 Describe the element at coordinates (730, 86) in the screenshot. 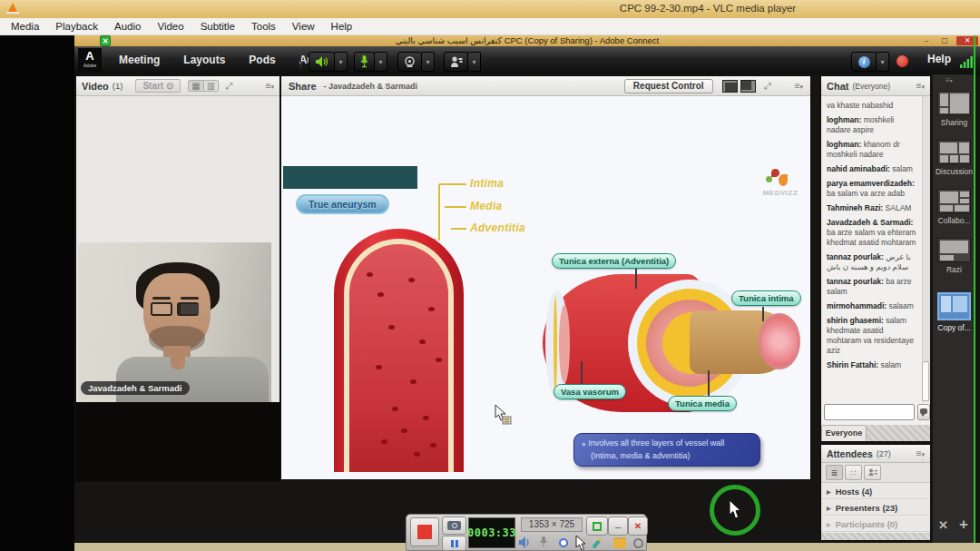

I see `pod-view-icon` at that location.